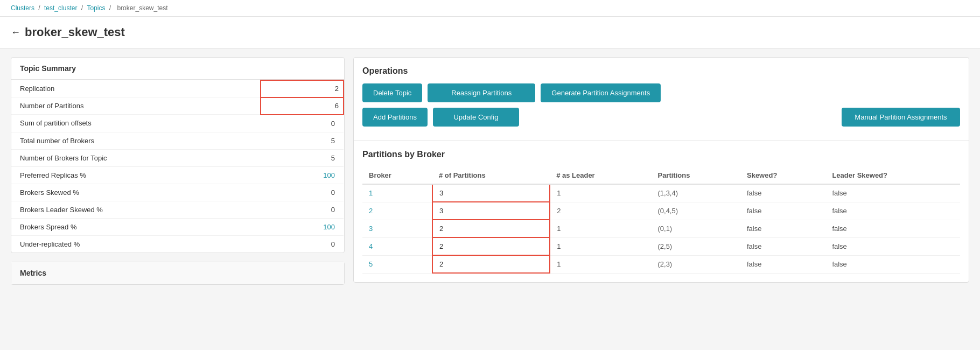 The image size is (980, 350). Describe the element at coordinates (783, 247) in the screenshot. I see `skewed-3: false` at that location.